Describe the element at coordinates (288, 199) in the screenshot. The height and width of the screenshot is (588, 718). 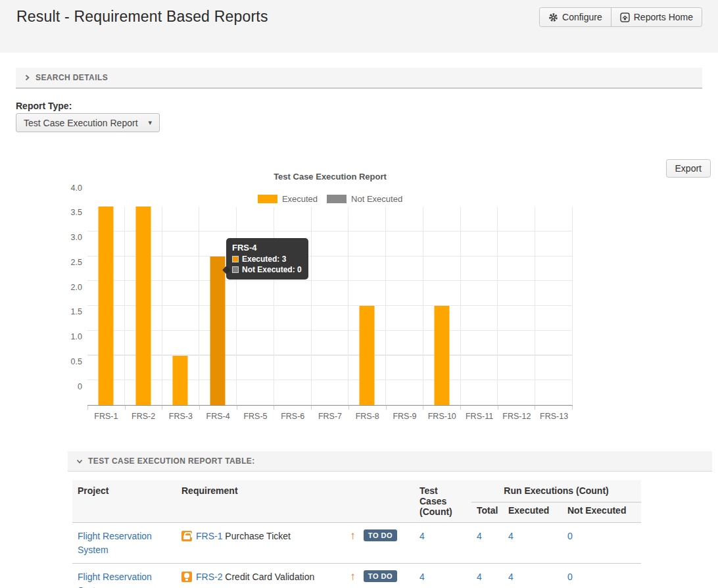
I see `legend-item-executed: Executed` at that location.